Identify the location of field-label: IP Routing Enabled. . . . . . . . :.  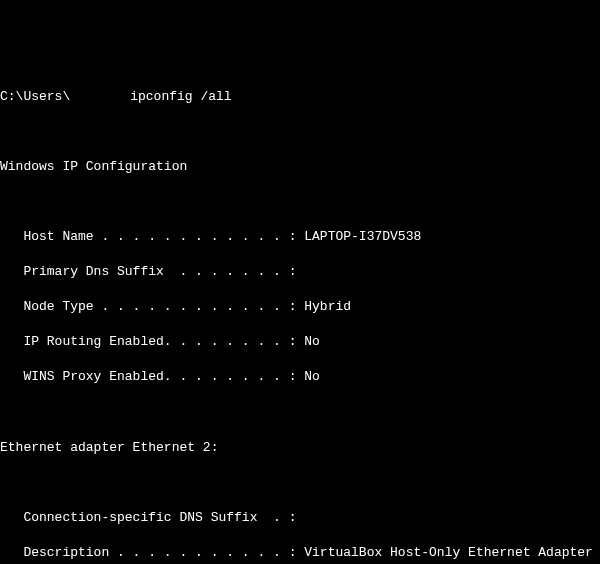
(152, 342).